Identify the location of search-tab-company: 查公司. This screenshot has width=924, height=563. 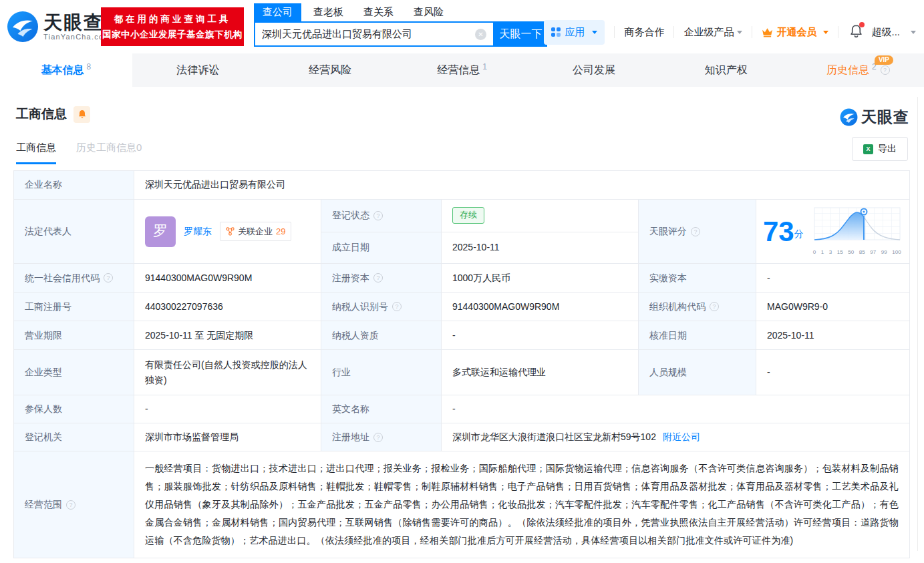
(278, 12).